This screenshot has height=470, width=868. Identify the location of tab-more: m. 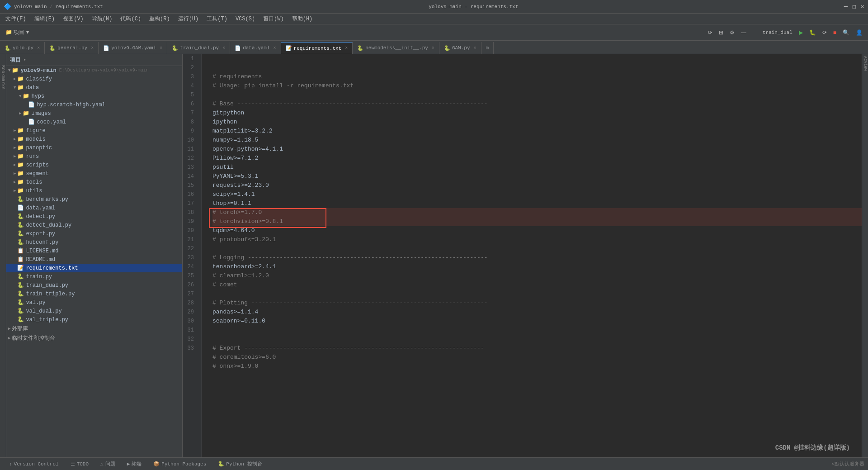
(488, 48).